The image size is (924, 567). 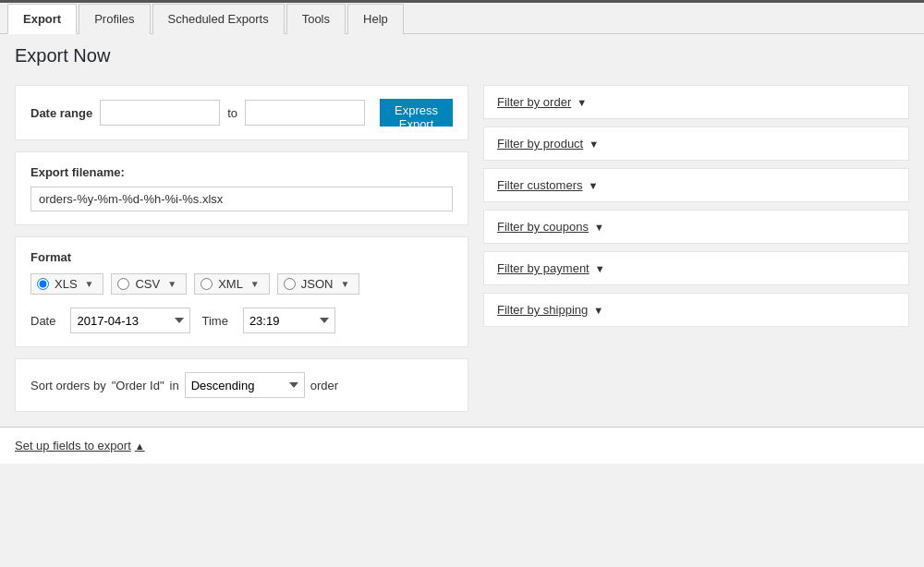 I want to click on filter-link-order: Filter by order, so click(x=534, y=102).